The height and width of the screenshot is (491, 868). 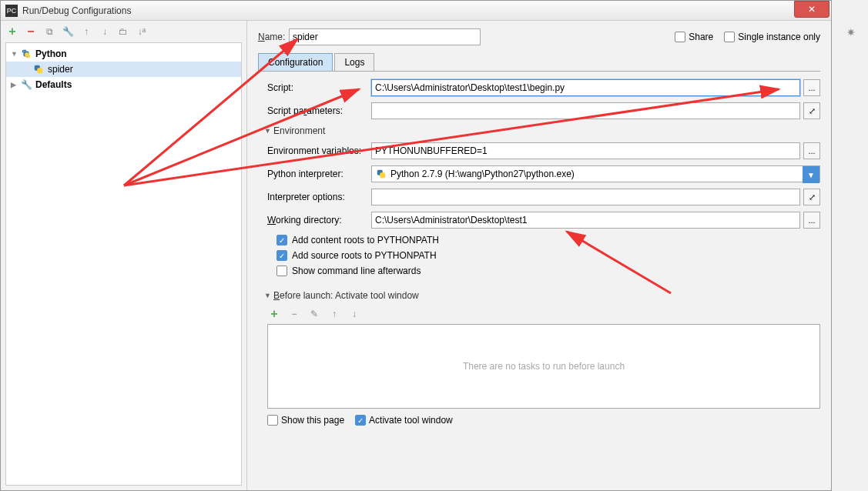 What do you see at coordinates (15, 54) in the screenshot?
I see `expand-icon: ▼` at bounding box center [15, 54].